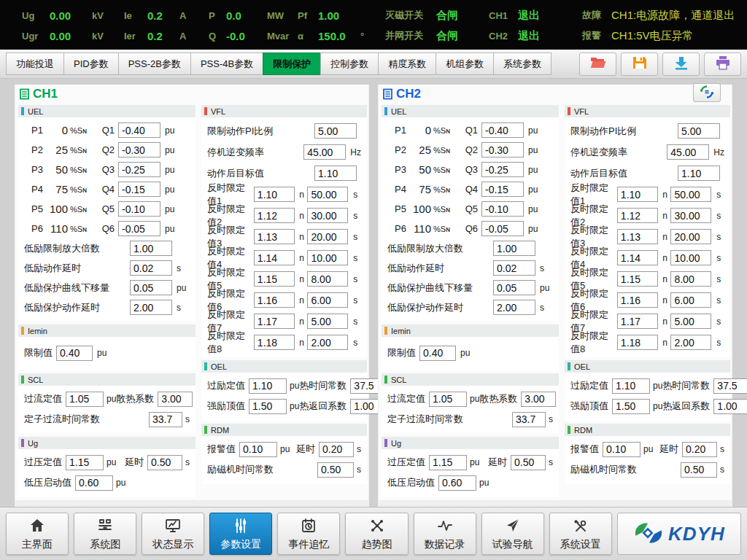 This screenshot has height=560, width=747. Describe the element at coordinates (538, 400) in the screenshot. I see `heat-coeff-input` at that location.